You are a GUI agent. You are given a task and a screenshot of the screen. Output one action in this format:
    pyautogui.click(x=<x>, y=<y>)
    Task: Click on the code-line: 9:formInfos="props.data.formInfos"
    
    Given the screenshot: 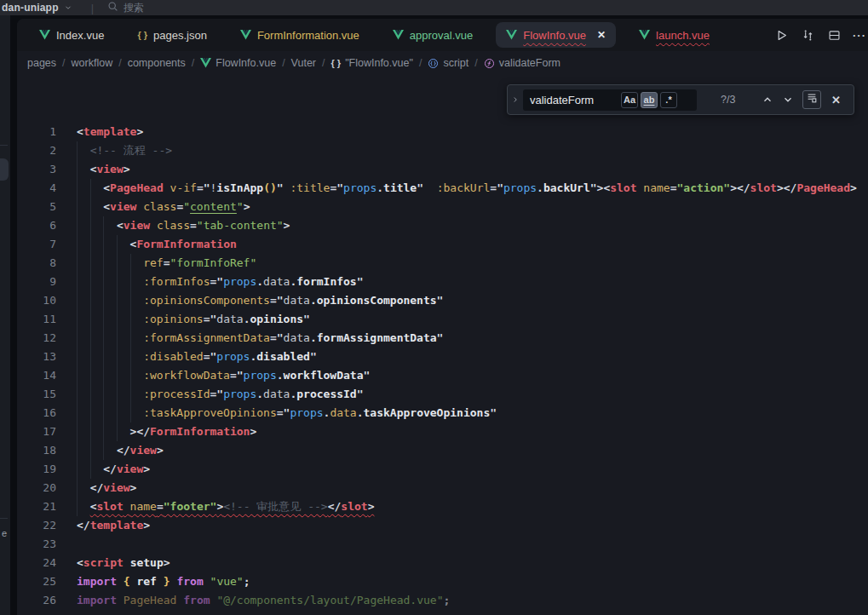 What is the action you would take?
    pyautogui.click(x=443, y=282)
    